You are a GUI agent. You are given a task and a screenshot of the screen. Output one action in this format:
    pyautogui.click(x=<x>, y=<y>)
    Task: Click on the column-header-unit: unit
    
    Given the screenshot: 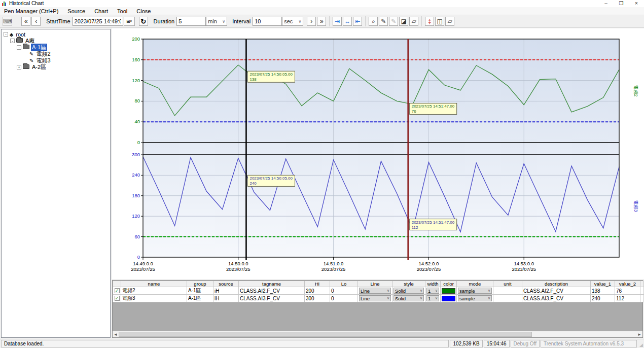 What is the action you would take?
    pyautogui.click(x=508, y=284)
    